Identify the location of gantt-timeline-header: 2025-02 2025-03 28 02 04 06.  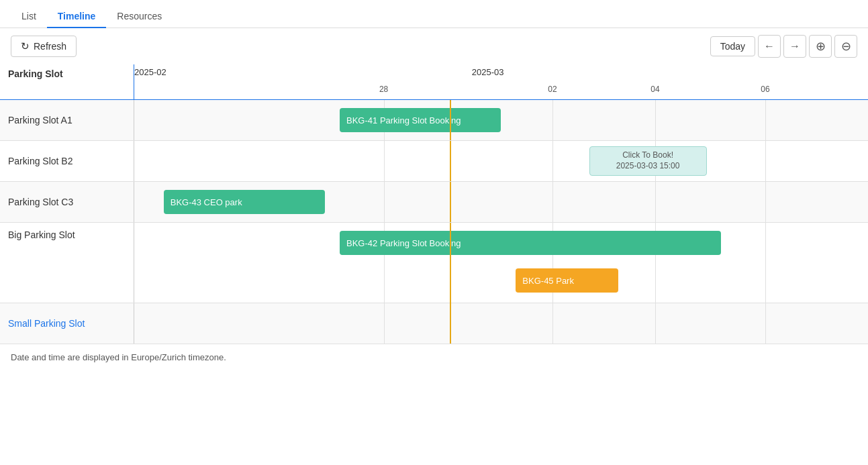
(501, 82).